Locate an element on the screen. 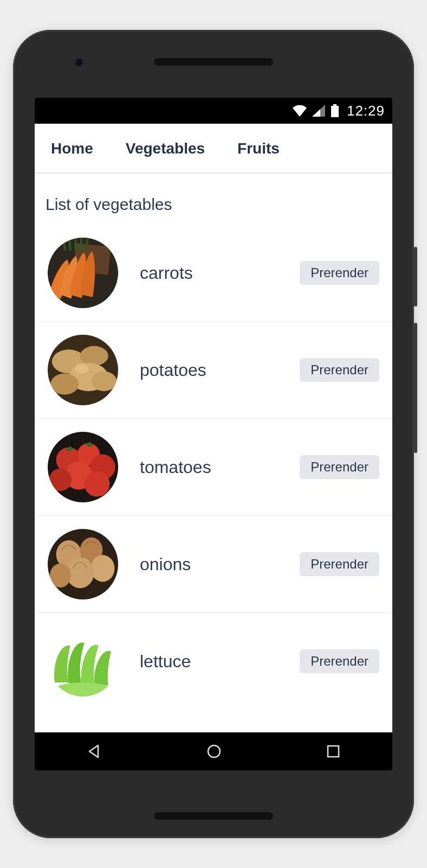  nav-fruits: Fruits is located at coordinates (258, 149).